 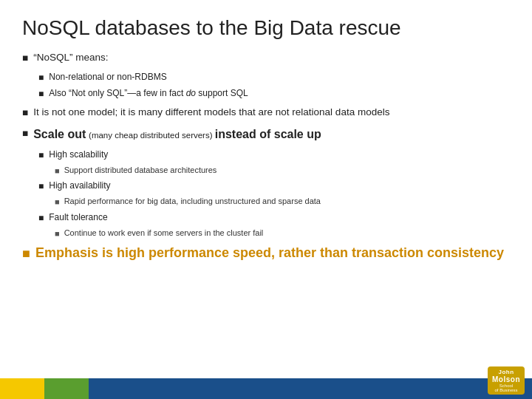 What do you see at coordinates (164, 233) in the screenshot?
I see `continue-work-text: Continue to work even if some servers in…` at bounding box center [164, 233].